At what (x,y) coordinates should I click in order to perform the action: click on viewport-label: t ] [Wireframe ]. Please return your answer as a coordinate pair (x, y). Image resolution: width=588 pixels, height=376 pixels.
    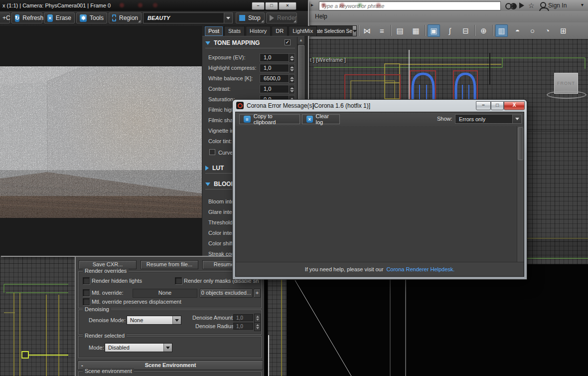
    Looking at the image, I should click on (328, 60).